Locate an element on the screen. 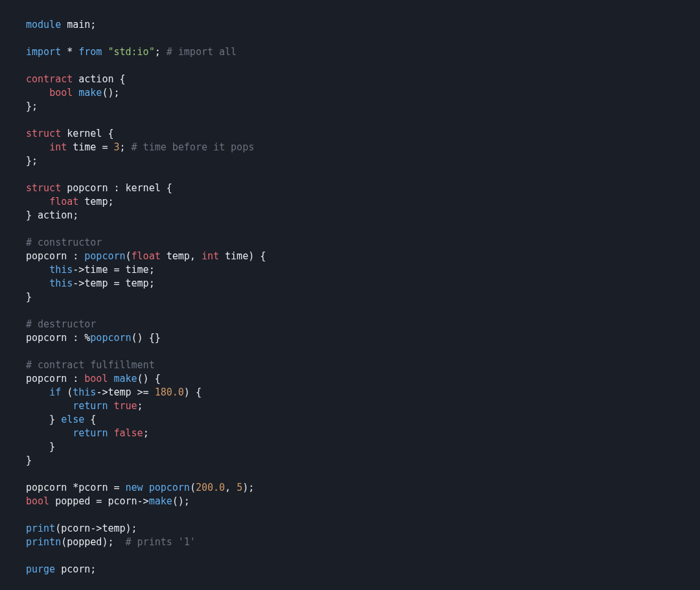 Image resolution: width=700 pixels, height=590 pixels. token-str: "std:io" is located at coordinates (131, 52).